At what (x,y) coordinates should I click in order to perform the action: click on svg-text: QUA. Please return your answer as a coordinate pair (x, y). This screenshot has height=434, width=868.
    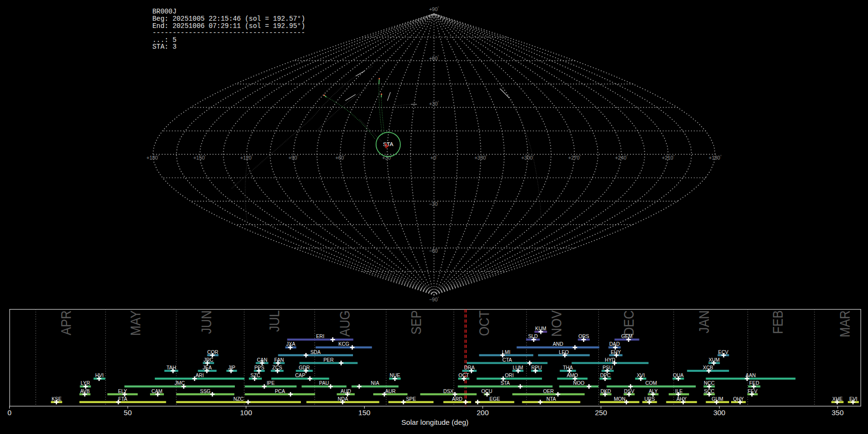
    Looking at the image, I should click on (678, 375).